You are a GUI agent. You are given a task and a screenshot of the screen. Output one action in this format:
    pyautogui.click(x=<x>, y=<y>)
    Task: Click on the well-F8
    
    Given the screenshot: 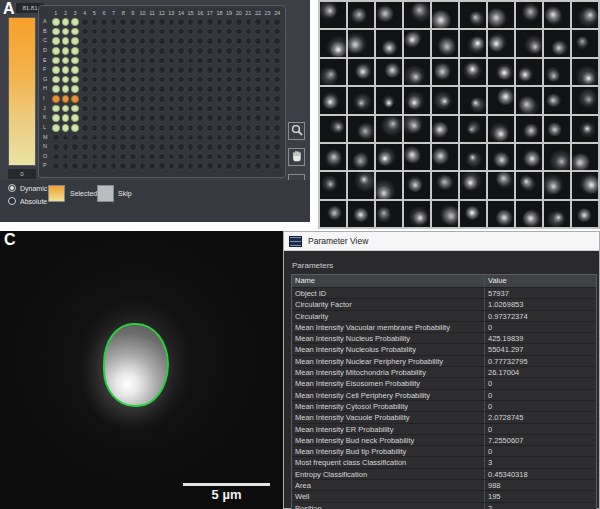 What is the action you would take?
    pyautogui.click(x=123, y=70)
    